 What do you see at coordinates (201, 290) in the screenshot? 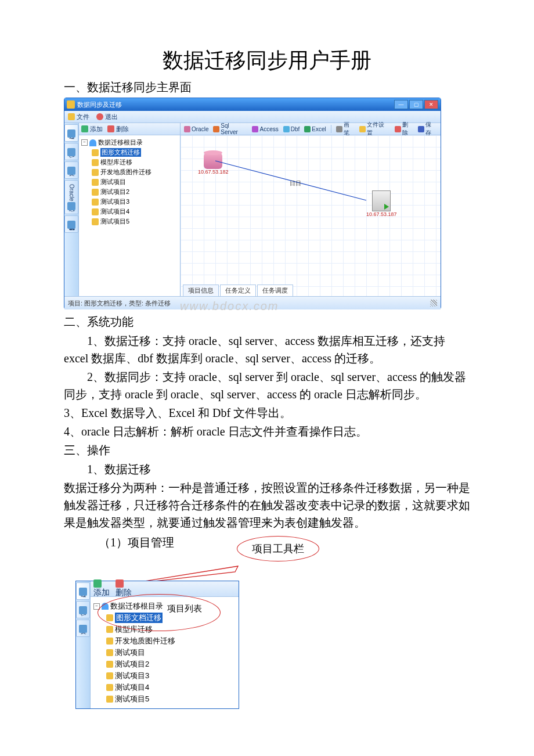
I see `tab-project-info: 项目信息` at bounding box center [201, 290].